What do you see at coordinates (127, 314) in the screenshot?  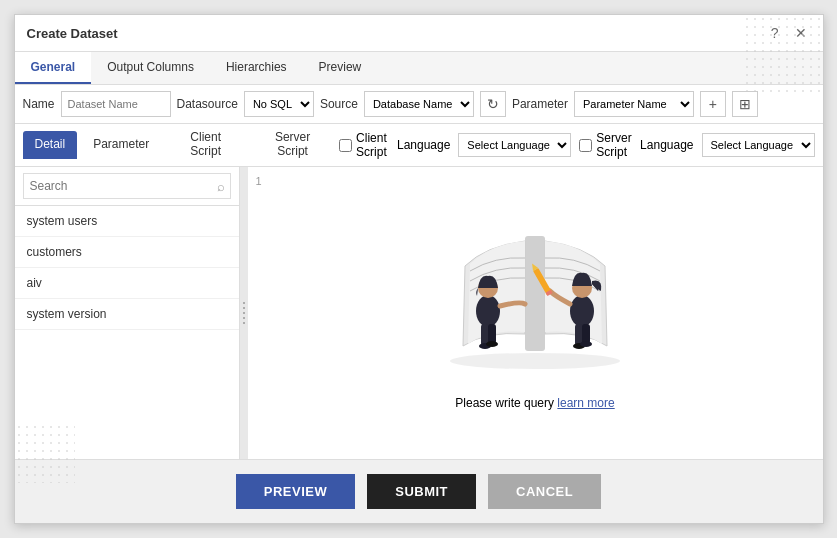 I see `list-item: system version` at bounding box center [127, 314].